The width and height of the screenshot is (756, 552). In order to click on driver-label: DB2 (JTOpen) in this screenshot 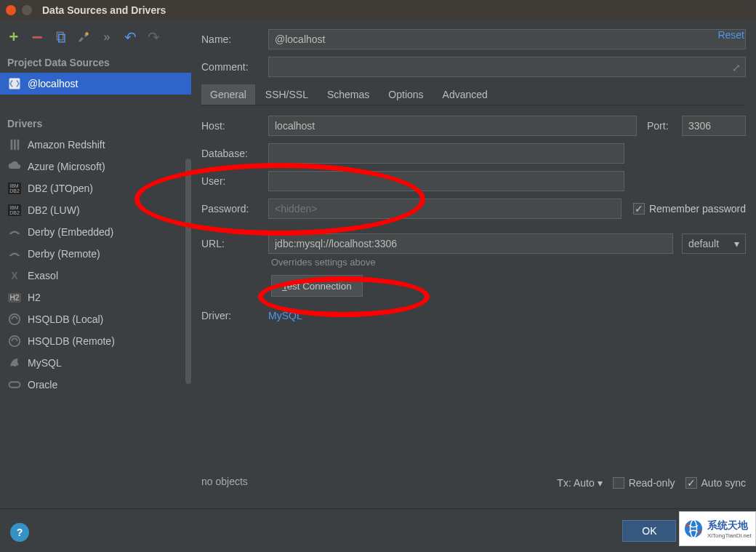, I will do `click(60, 188)`.